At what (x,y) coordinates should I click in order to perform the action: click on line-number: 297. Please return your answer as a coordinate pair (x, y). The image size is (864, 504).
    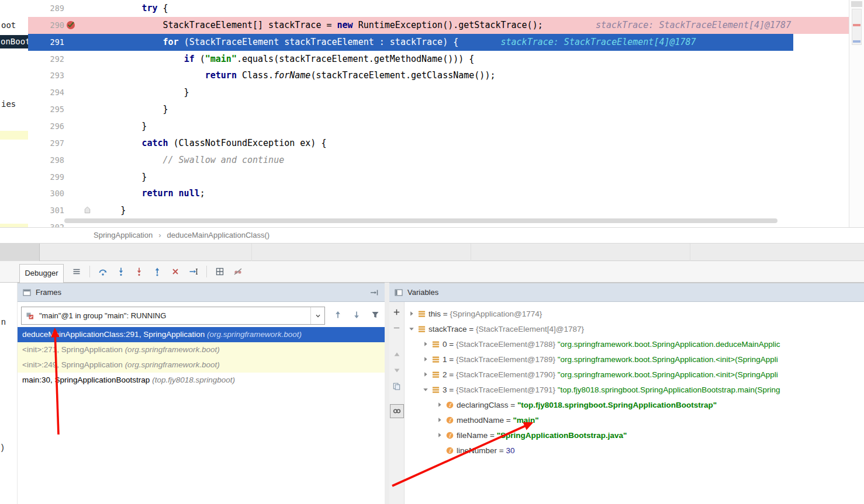
    Looking at the image, I should click on (46, 144).